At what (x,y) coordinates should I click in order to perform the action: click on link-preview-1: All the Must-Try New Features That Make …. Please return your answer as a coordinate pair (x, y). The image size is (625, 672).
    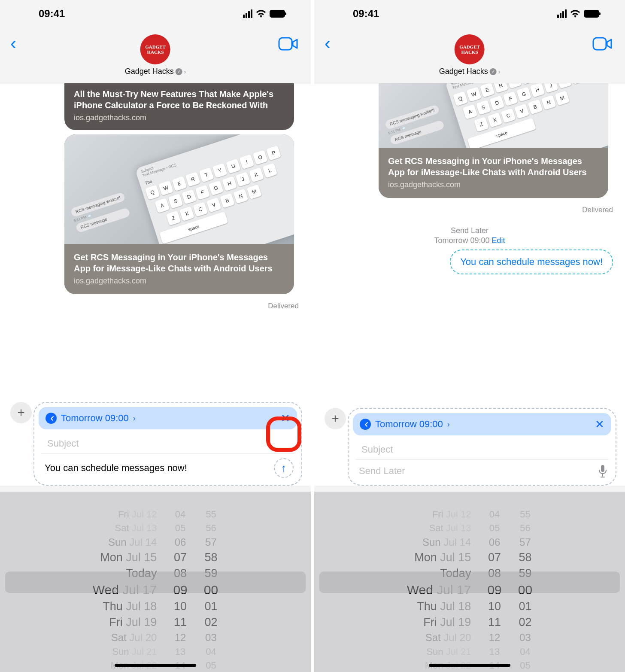
    Looking at the image, I should click on (179, 106).